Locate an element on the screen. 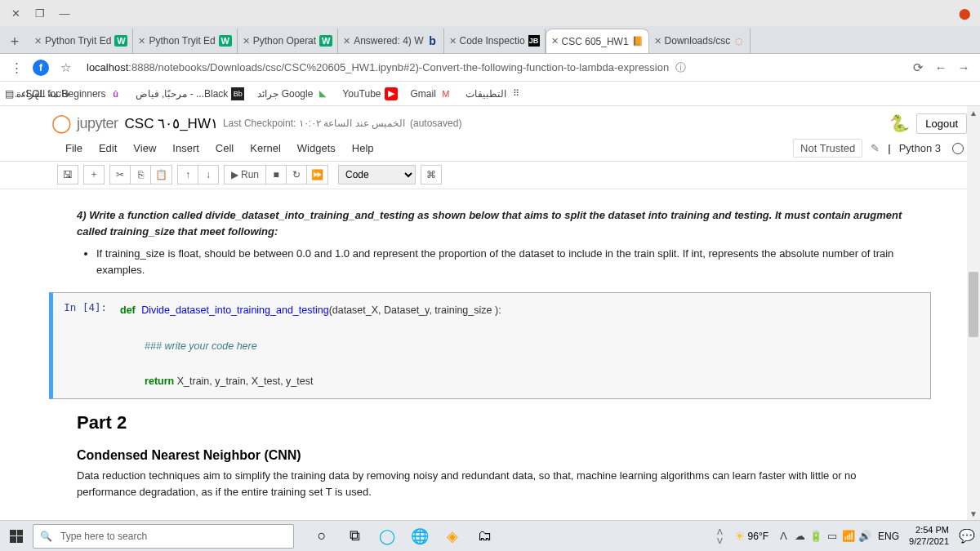 The image size is (980, 551). run-button: ▶ Run is located at coordinates (245, 175).